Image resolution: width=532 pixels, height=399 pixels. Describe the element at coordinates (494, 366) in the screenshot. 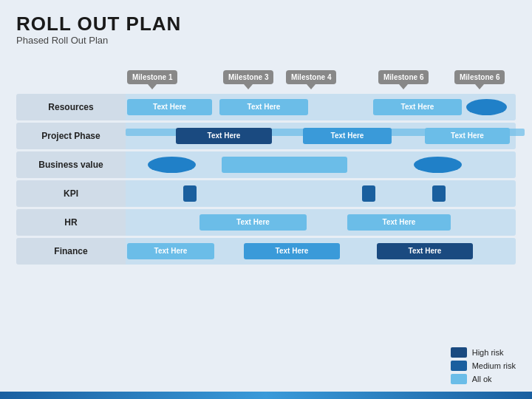

I see `legend-medium-risk-label: Medium risk` at that location.